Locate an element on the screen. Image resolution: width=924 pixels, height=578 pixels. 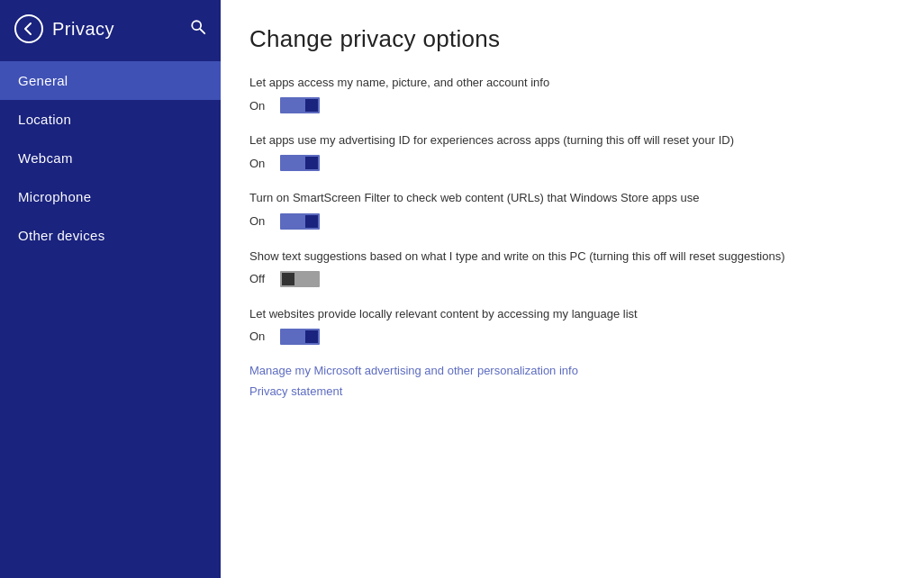
toggle-row-smartscreen: On is located at coordinates (573, 221).